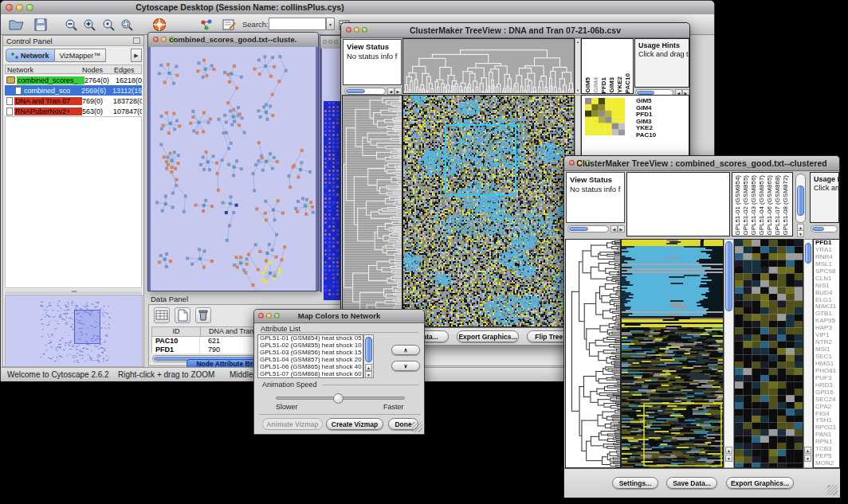 The height and width of the screenshot is (504, 848). Describe the element at coordinates (355, 424) in the screenshot. I see `create-vizmap-button: Create Vizmap` at that location.